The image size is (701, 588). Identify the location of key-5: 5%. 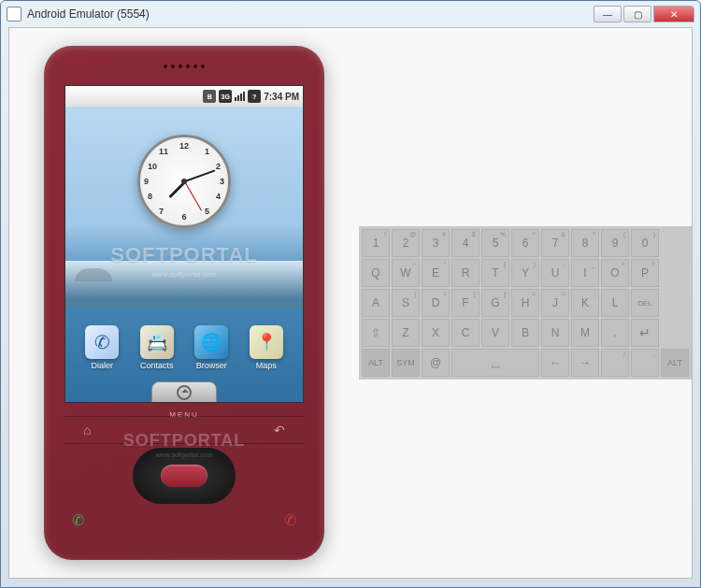
(495, 243).